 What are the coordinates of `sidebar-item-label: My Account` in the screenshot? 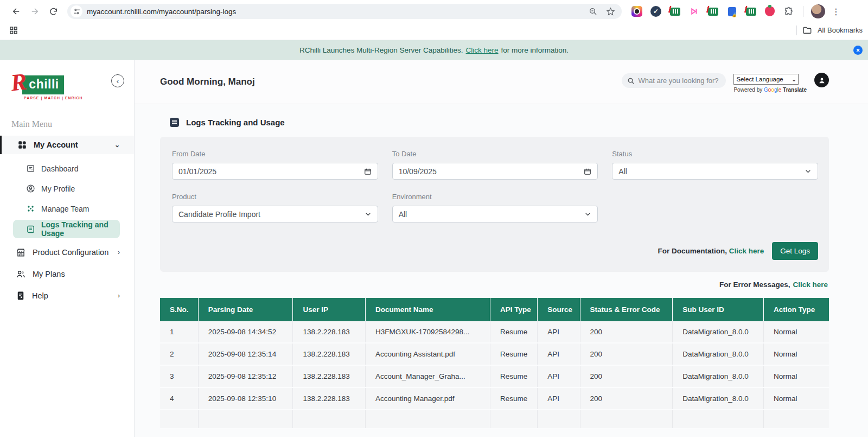 It's located at (56, 145).